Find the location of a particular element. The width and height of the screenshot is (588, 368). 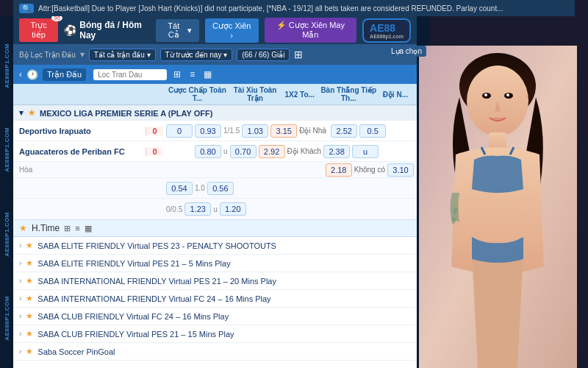

marquee-text: Attr:[Basketball] Due to Player [Josh Ha… is located at coordinates (270, 9).